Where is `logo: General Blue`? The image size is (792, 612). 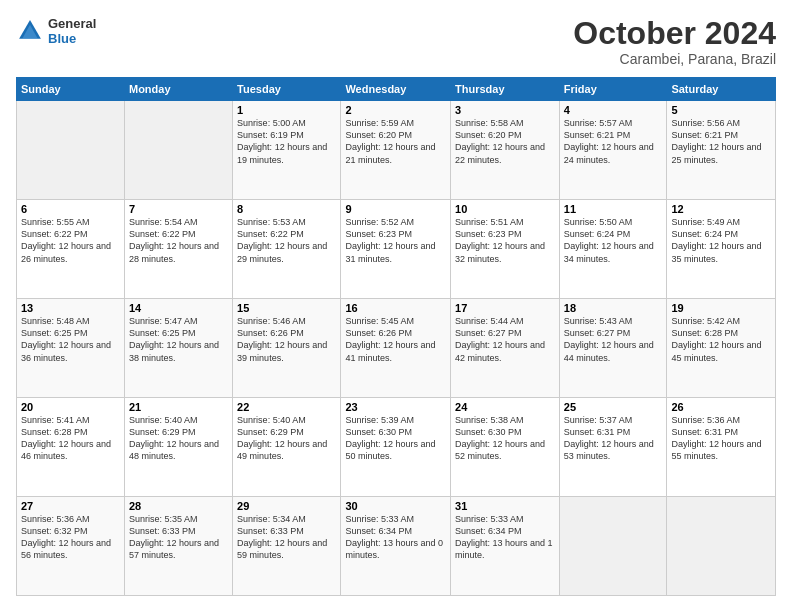 logo: General Blue is located at coordinates (56, 31).